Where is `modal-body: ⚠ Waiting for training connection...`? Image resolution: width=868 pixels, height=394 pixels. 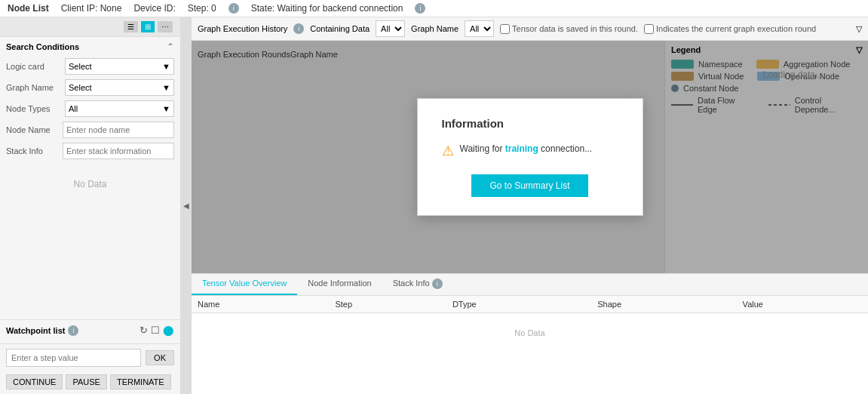 modal-body: ⚠ Waiting for training connection... is located at coordinates (530, 151).